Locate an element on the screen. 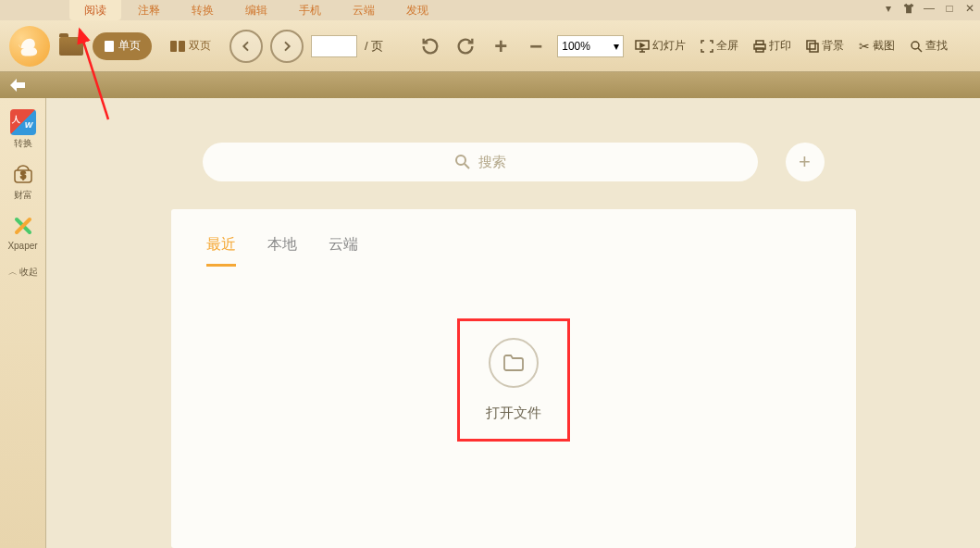 The height and width of the screenshot is (548, 980). slideshow-icon is located at coordinates (642, 46).